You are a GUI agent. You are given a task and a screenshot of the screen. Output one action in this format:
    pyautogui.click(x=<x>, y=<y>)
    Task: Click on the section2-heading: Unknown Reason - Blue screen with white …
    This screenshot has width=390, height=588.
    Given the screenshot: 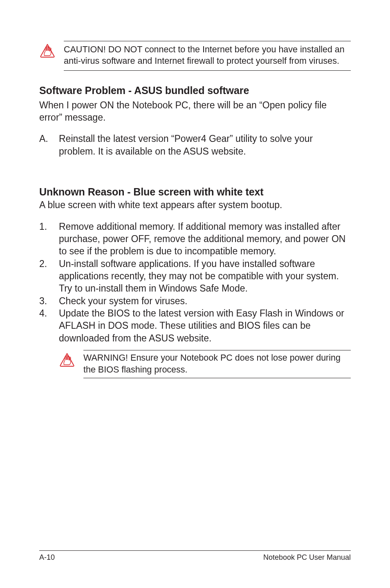 What is the action you would take?
    pyautogui.click(x=195, y=192)
    